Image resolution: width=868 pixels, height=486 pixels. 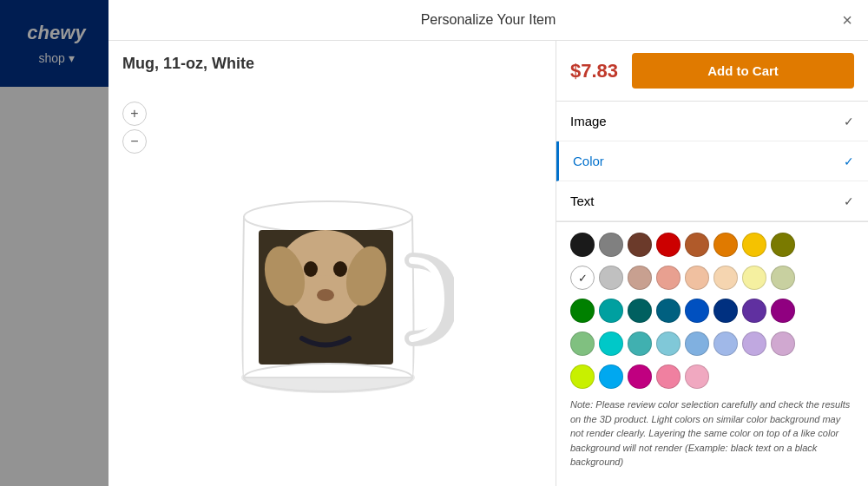 I want to click on color-swatch-purple, so click(x=754, y=311).